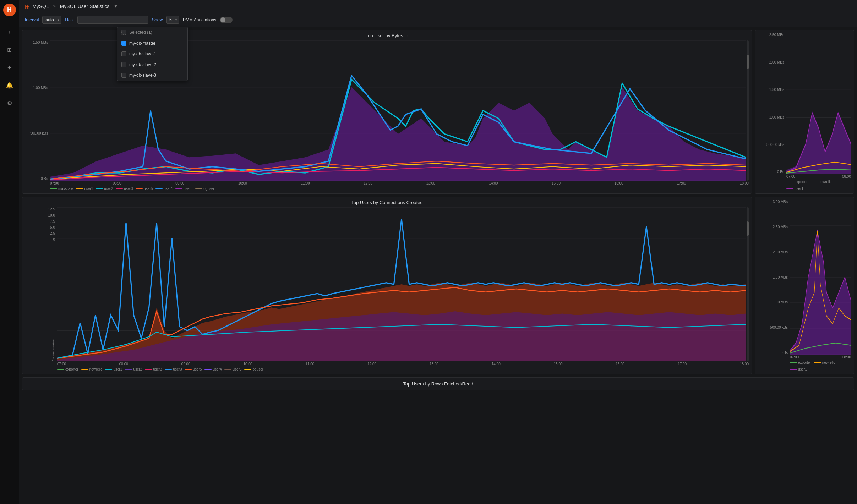 The height and width of the screenshot is (504, 857). I want to click on sidebar-icon-bell: 🔔, so click(10, 85).